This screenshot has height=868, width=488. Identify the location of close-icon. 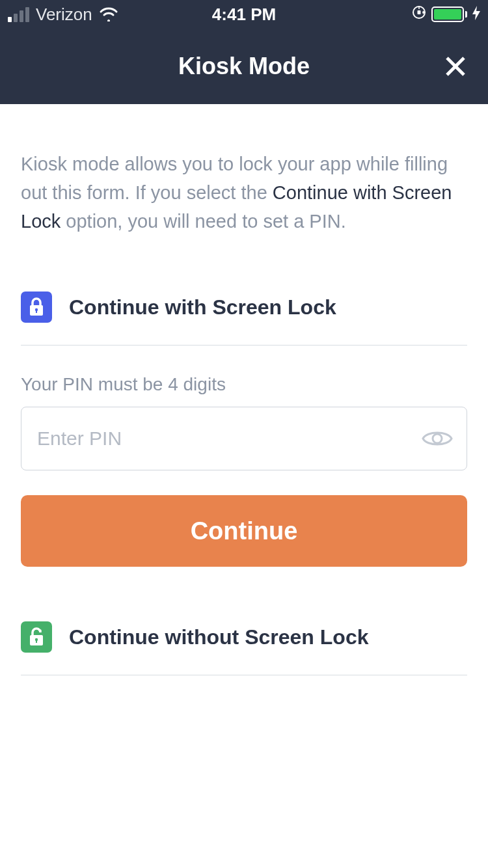
(455, 66).